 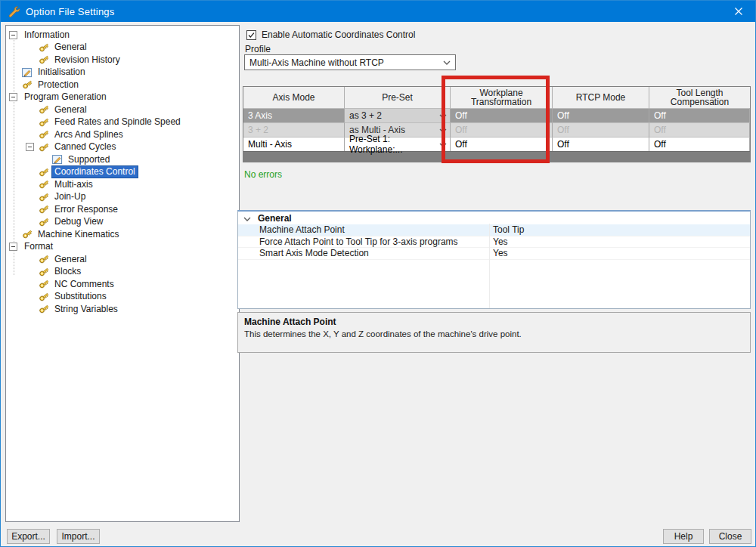 I want to click on tree-item-initialisation: Initialisation, so click(x=122, y=73).